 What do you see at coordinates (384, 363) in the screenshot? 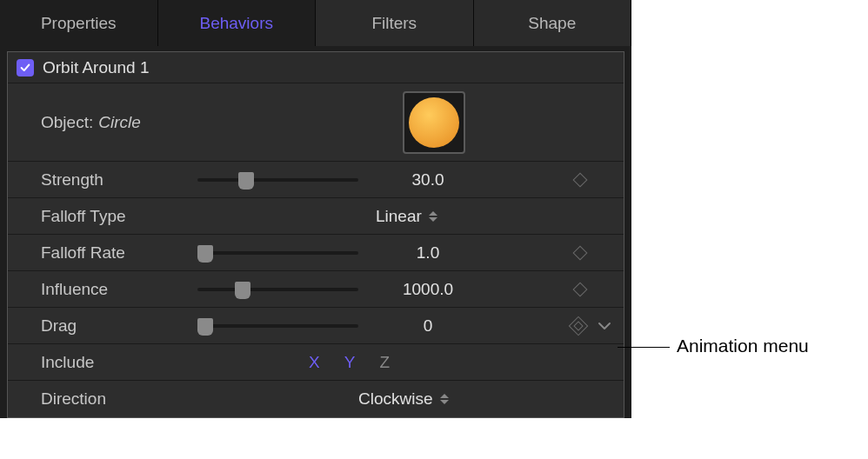
I see `include-z-toggle: Z` at bounding box center [384, 363].